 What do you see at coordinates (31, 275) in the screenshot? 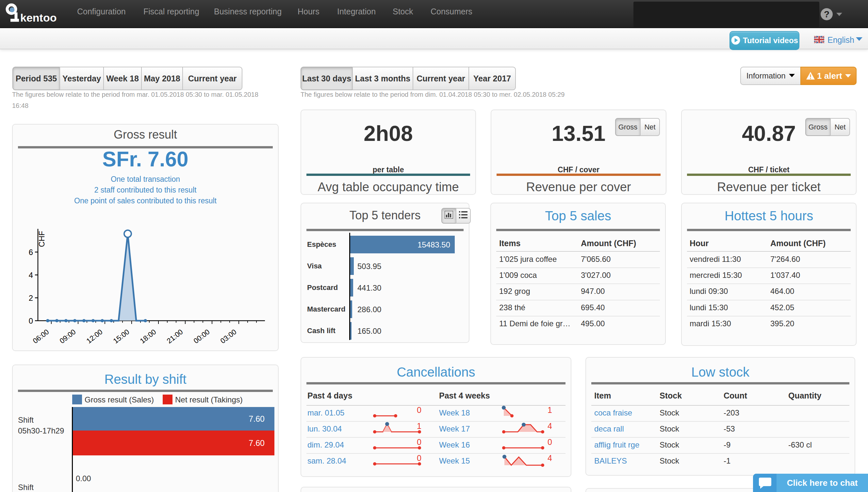
I see `svg-text: 4` at bounding box center [31, 275].